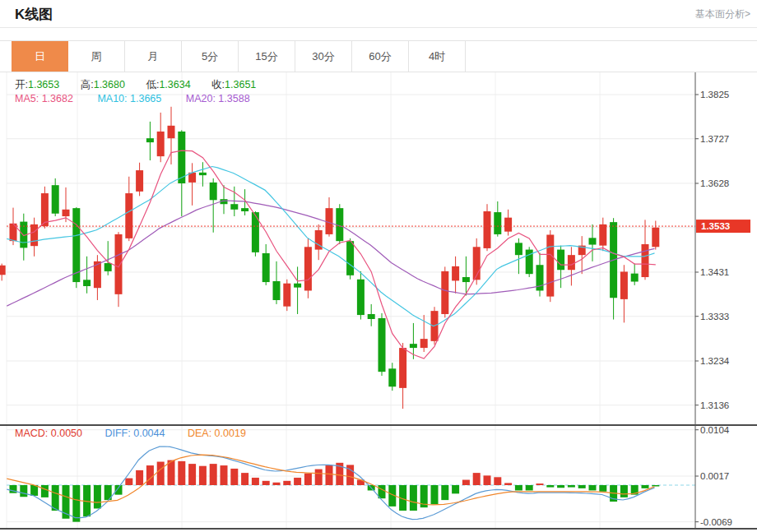 This screenshot has width=757, height=532. I want to click on diff-label: DIFF:, so click(117, 433).